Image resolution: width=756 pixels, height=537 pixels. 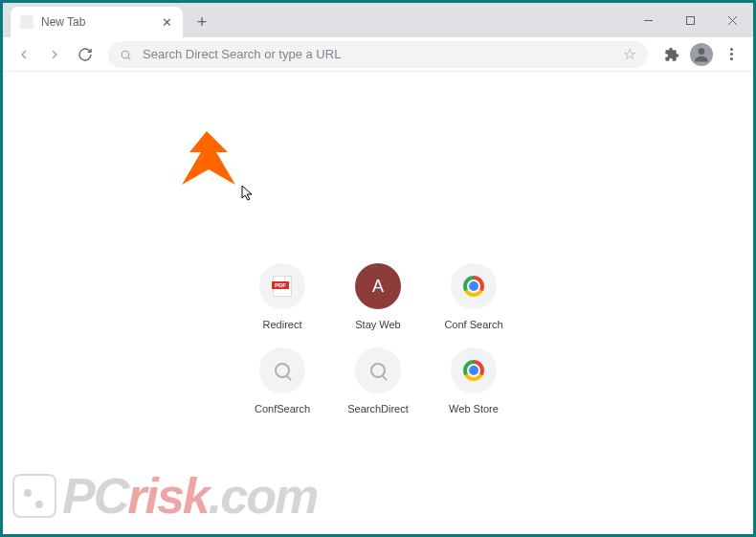 I want to click on address-input, so click(x=379, y=54).